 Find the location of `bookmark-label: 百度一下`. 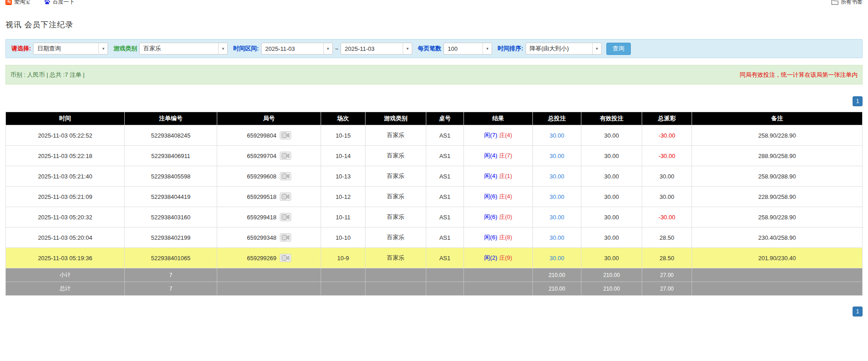

bookmark-label: 百度一下 is located at coordinates (63, 3).